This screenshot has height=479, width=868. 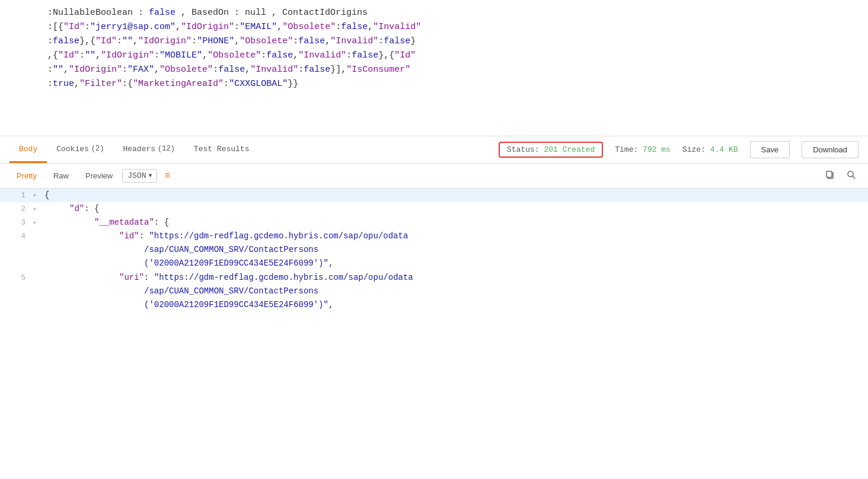 I want to click on line-content-1: {, so click(x=455, y=196).